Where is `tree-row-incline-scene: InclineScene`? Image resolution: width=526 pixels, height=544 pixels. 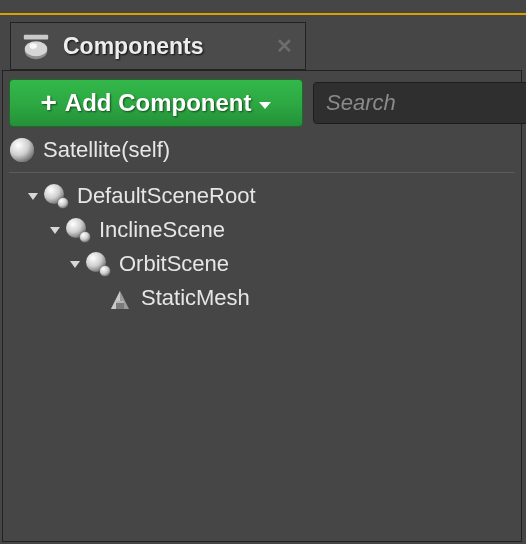 tree-row-incline-scene: InclineScene is located at coordinates (262, 230).